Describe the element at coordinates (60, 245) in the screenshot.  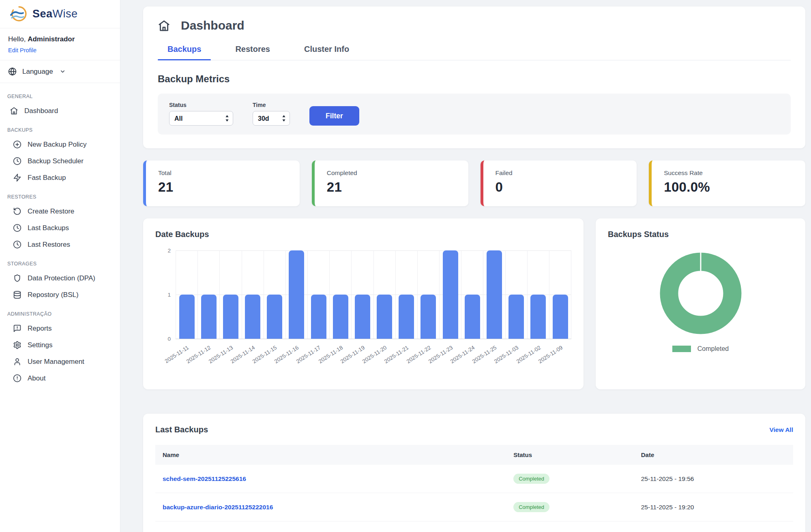
I see `sidebar-item-last-restores: Last Restores` at that location.